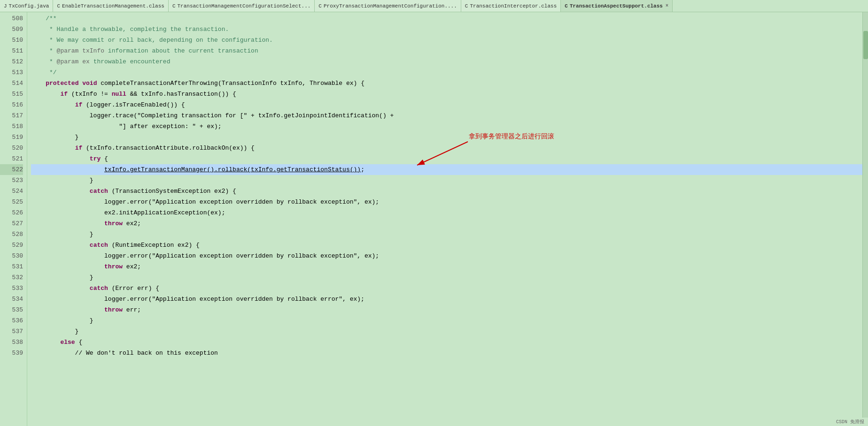 The image size is (868, 426). What do you see at coordinates (11, 278) in the screenshot?
I see `line-number-532: 532` at bounding box center [11, 278].